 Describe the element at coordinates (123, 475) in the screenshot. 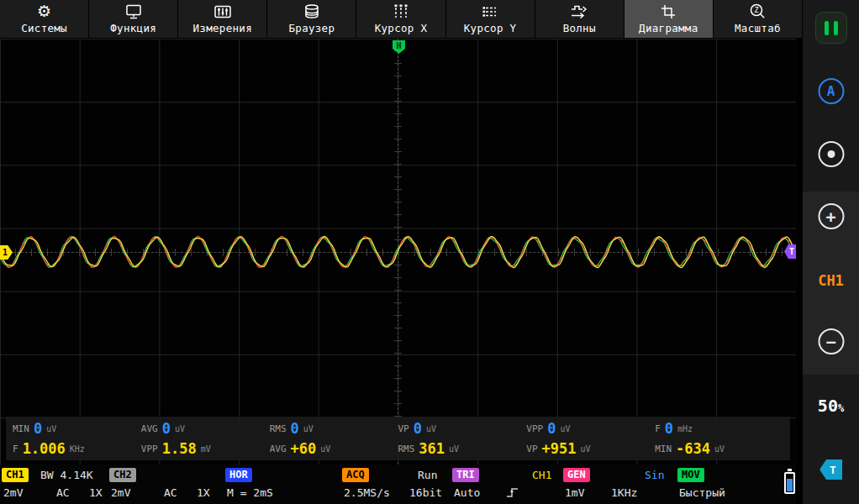

I see `ch2-badge: CH2` at that location.